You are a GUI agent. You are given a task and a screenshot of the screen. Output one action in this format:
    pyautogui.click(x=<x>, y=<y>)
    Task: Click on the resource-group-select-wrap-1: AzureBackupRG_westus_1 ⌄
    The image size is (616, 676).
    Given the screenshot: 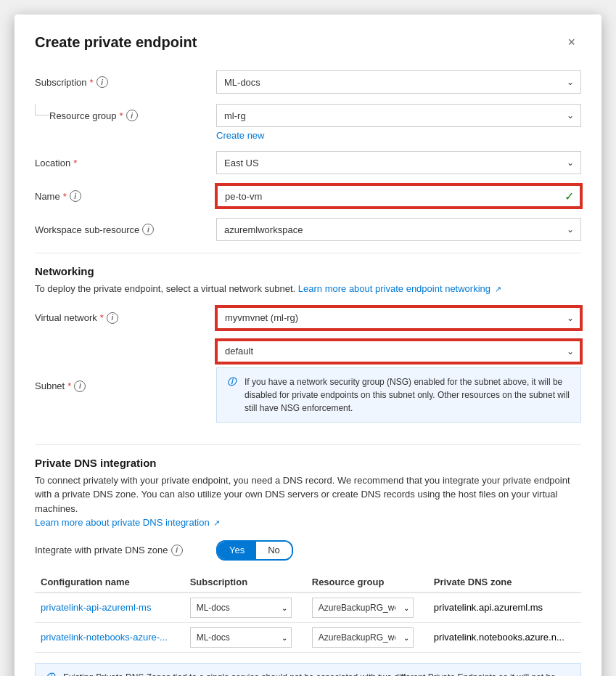 What is the action you would take?
    pyautogui.click(x=363, y=608)
    